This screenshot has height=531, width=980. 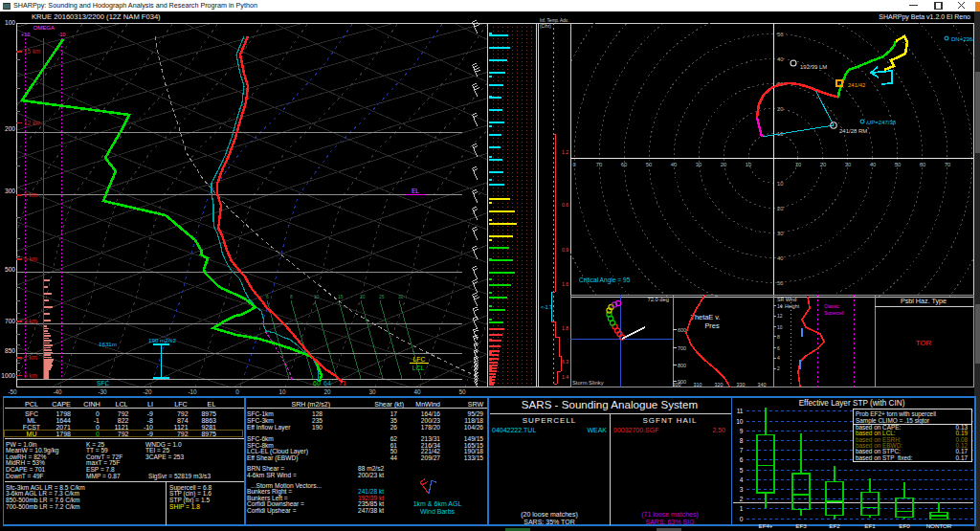 What do you see at coordinates (107, 344) in the screenshot?
I see `svg-text: 1631m` at bounding box center [107, 344].